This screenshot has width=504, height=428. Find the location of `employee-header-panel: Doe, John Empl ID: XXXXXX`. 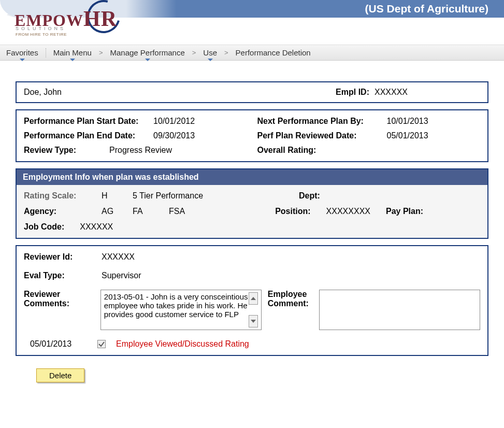

employee-header-panel: Doe, John Empl ID: XXXXXX is located at coordinates (252, 92).